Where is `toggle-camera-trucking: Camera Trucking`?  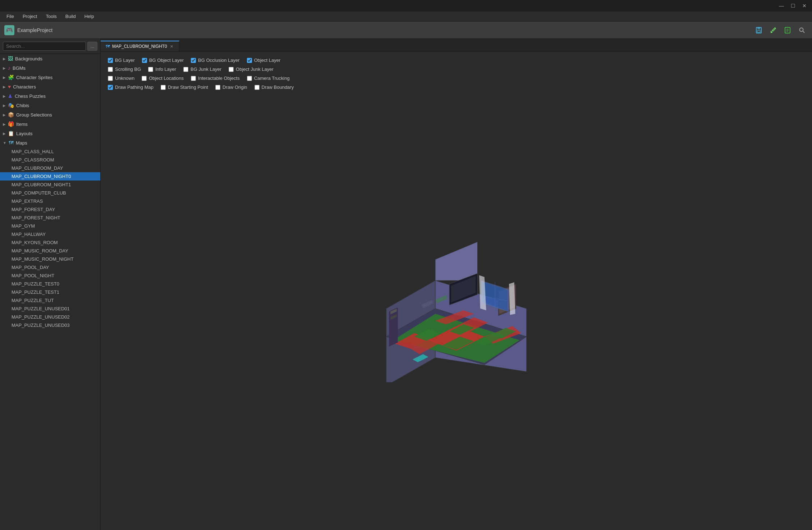
toggle-camera-trucking: Camera Trucking is located at coordinates (268, 78).